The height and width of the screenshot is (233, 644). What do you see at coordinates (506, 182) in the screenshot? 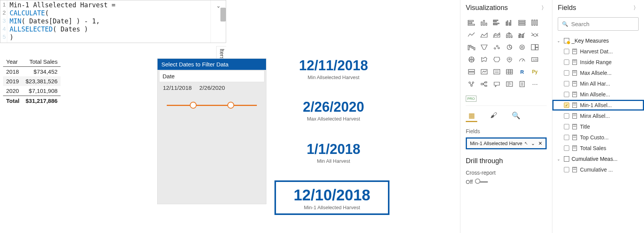
I see `cross-report-toggle: Off` at bounding box center [506, 182].